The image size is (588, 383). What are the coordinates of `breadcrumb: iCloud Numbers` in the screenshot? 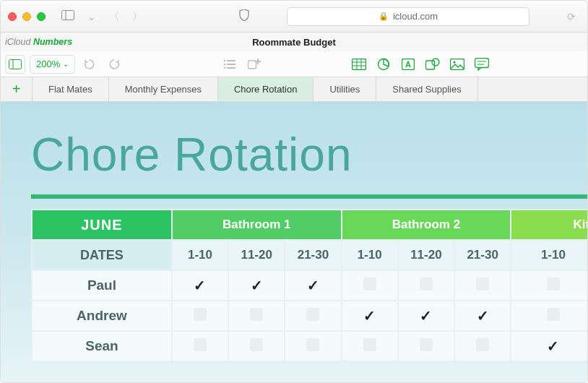 It's located at (39, 42).